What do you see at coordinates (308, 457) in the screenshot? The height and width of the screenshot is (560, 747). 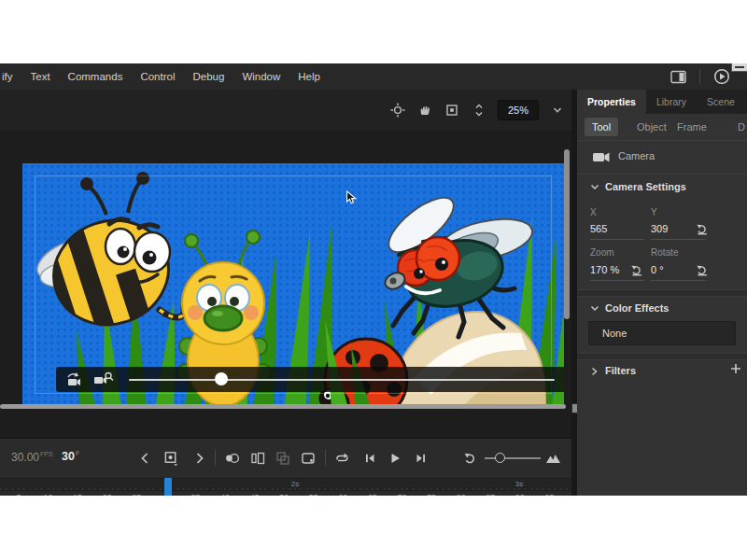 I see `frame-options-icon` at bounding box center [308, 457].